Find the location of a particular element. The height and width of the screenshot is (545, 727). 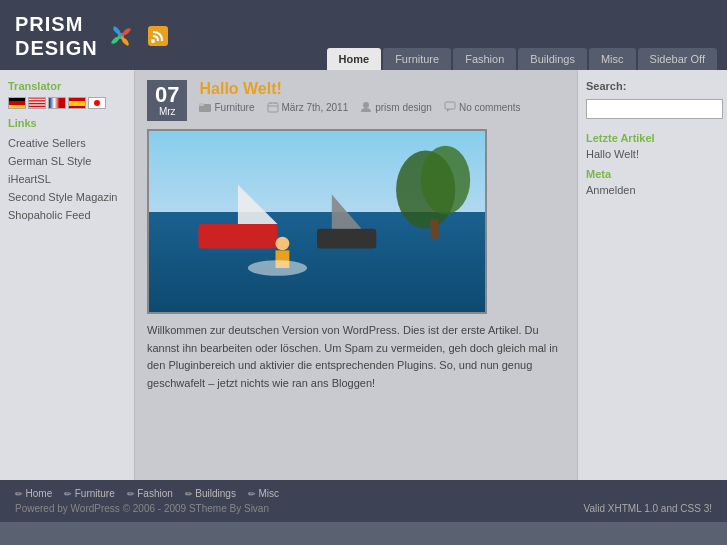

logo-line2: DESIGN is located at coordinates (56, 48).